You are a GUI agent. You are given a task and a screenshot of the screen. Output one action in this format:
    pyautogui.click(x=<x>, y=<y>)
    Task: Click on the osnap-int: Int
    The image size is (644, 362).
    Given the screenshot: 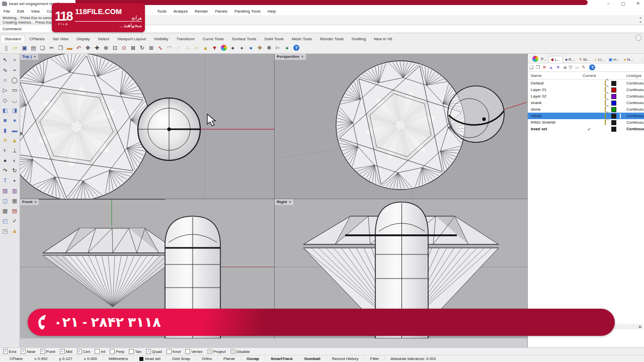 What is the action you would take?
    pyautogui.click(x=100, y=351)
    